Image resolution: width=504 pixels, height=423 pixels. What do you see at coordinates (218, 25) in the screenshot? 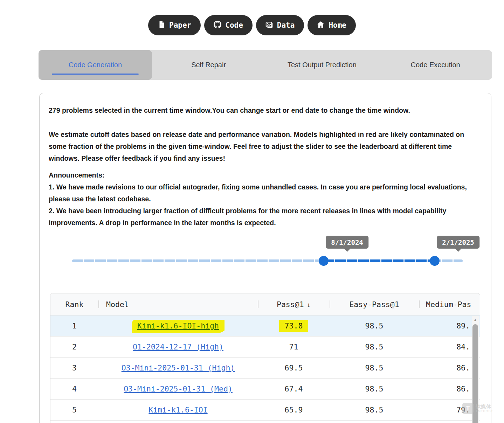
I see `github-icon` at bounding box center [218, 25].